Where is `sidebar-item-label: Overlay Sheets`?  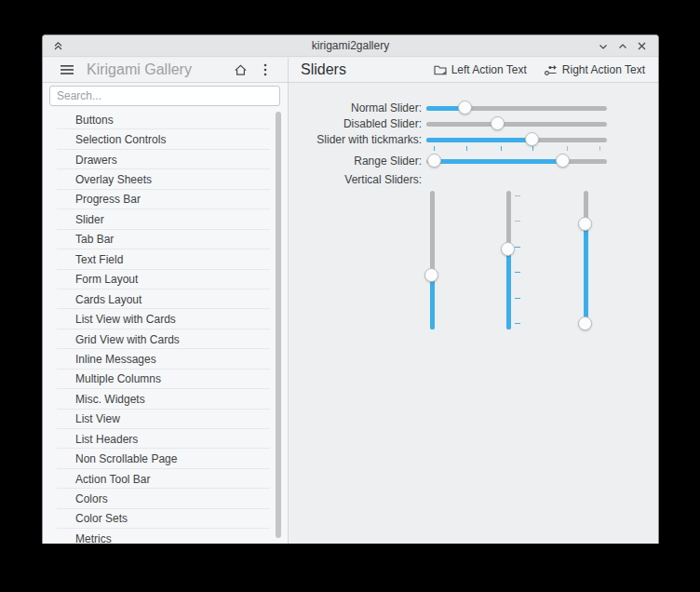 sidebar-item-label: Overlay Sheets is located at coordinates (114, 180).